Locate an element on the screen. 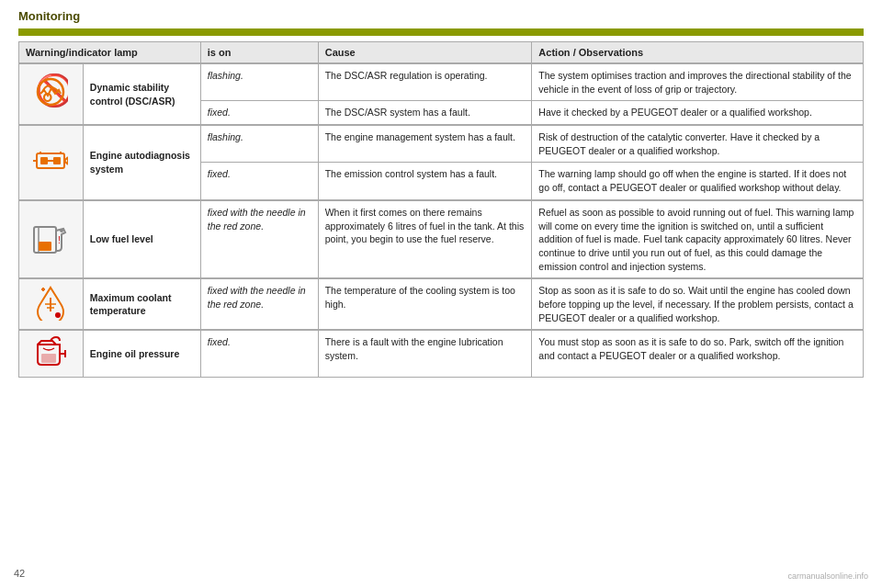 The image size is (882, 588). header-lamp: Warning/indicator lamp is located at coordinates (110, 53).